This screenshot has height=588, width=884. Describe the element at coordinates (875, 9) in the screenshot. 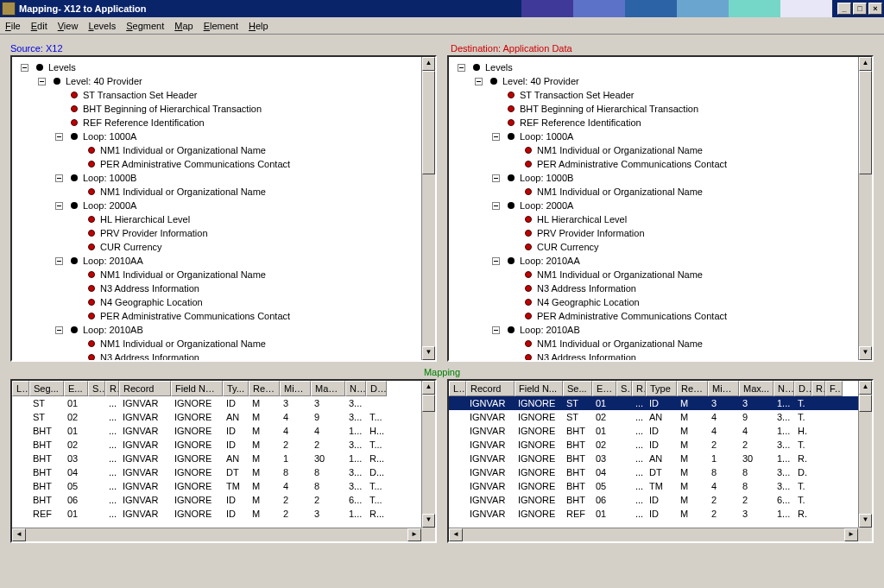

I see `close-button: ×` at that location.